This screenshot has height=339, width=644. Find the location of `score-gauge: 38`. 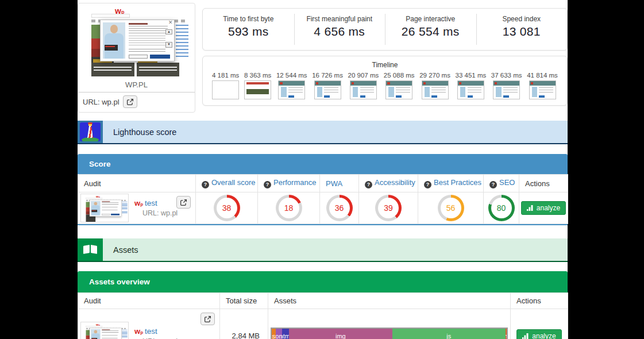

score-gauge: 38 is located at coordinates (227, 208).